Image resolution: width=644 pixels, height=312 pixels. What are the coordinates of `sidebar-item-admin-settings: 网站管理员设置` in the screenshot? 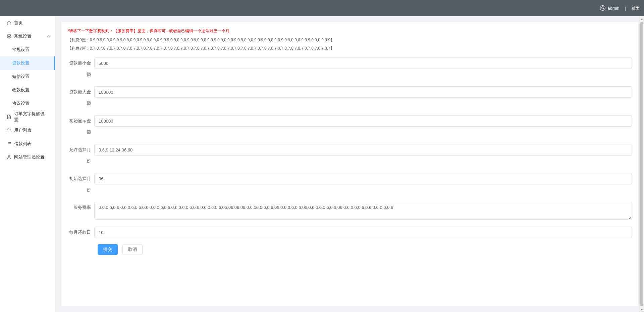 It's located at (28, 157).